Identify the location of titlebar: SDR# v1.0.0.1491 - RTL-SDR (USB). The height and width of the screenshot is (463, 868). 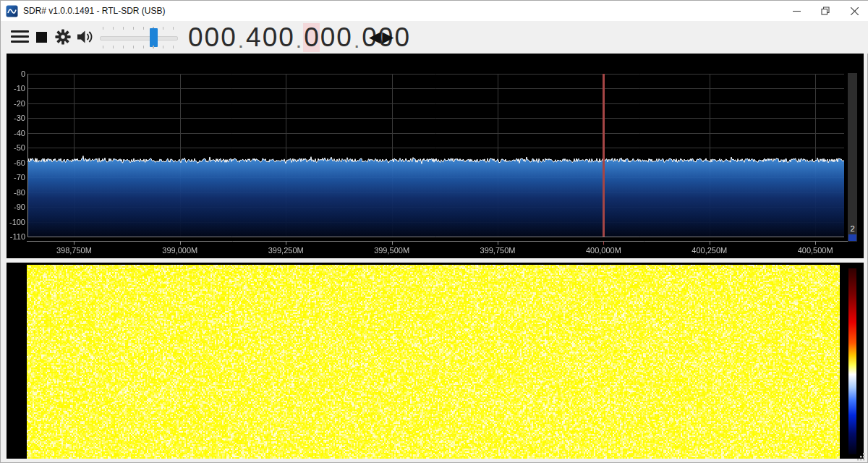
(434, 11).